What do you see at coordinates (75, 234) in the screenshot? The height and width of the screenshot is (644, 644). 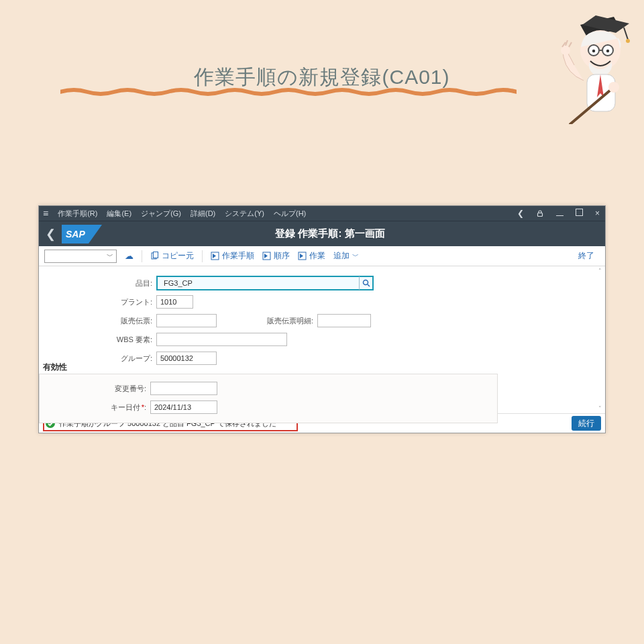 I see `svg-text: SAP` at bounding box center [75, 234].